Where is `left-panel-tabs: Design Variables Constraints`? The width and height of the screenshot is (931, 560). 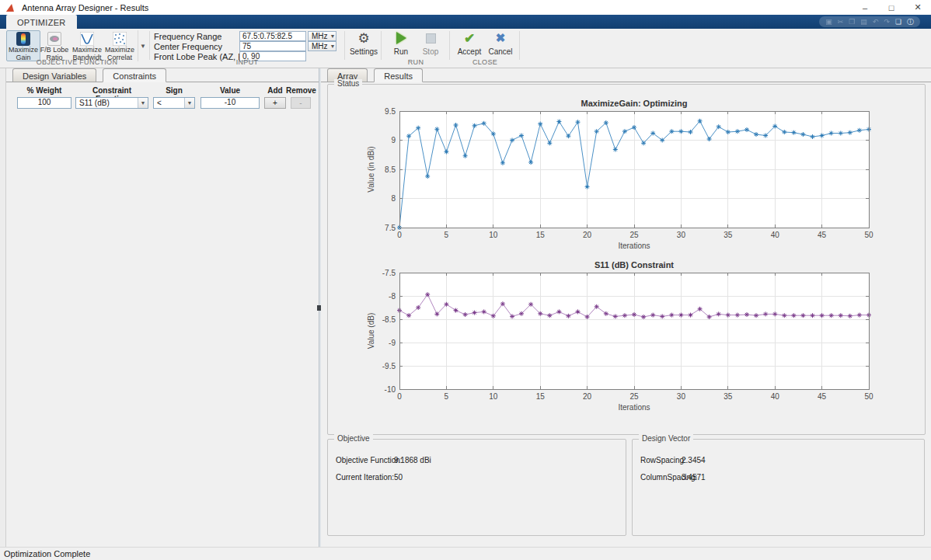
left-panel-tabs: Design Variables Constraints is located at coordinates (162, 75).